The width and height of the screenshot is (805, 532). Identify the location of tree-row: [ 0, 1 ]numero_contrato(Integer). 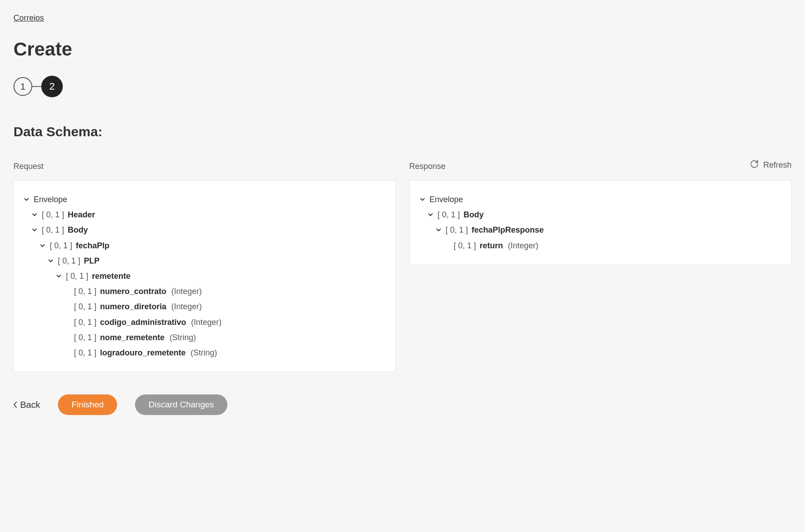
(205, 291).